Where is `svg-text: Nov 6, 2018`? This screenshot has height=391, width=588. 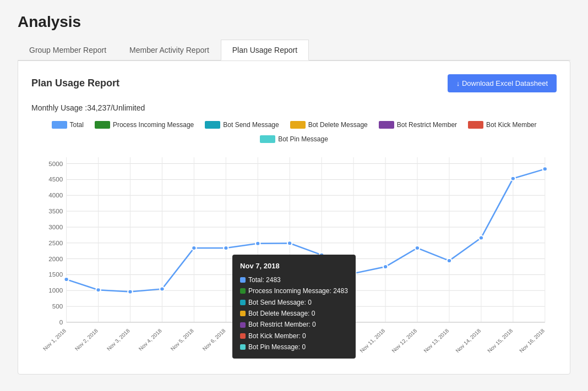
svg-text: Nov 6, 2018 is located at coordinates (214, 340).